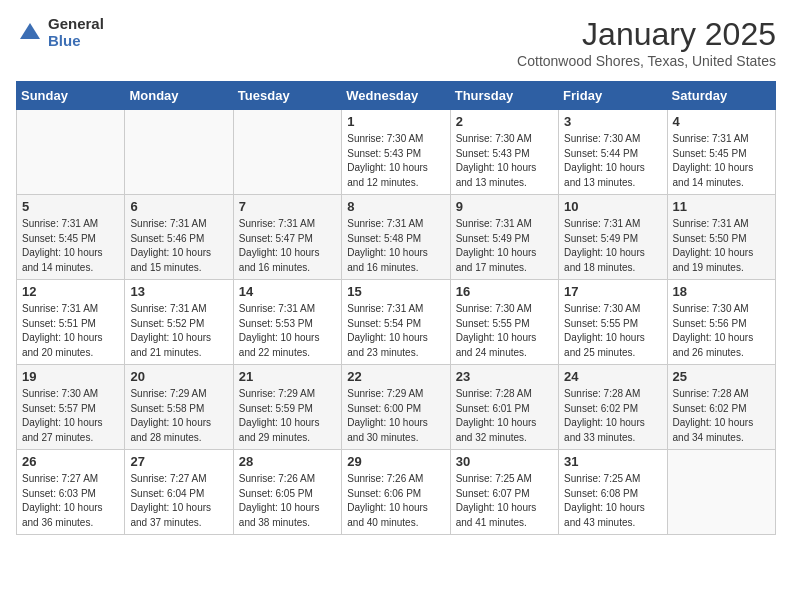 This screenshot has height=612, width=792. I want to click on weekday-header: Wednesday, so click(396, 96).